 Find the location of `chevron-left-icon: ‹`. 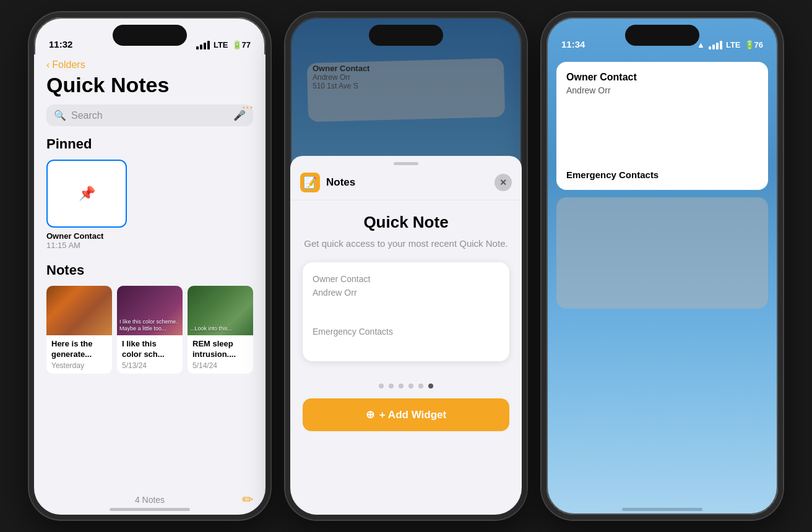

chevron-left-icon: ‹ is located at coordinates (48, 65).